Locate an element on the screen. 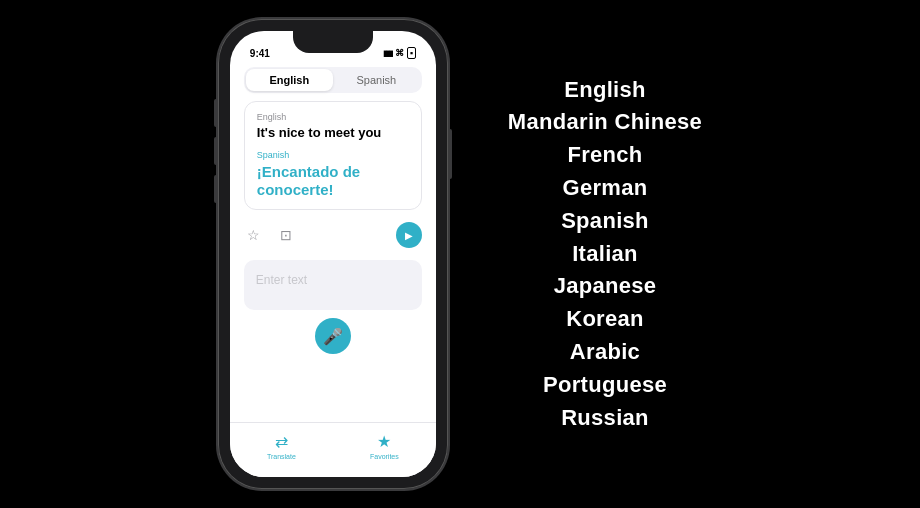 Image resolution: width=920 pixels, height=508 pixels. tab-bar: ⇄ Translate ★ Favorites is located at coordinates (333, 450).